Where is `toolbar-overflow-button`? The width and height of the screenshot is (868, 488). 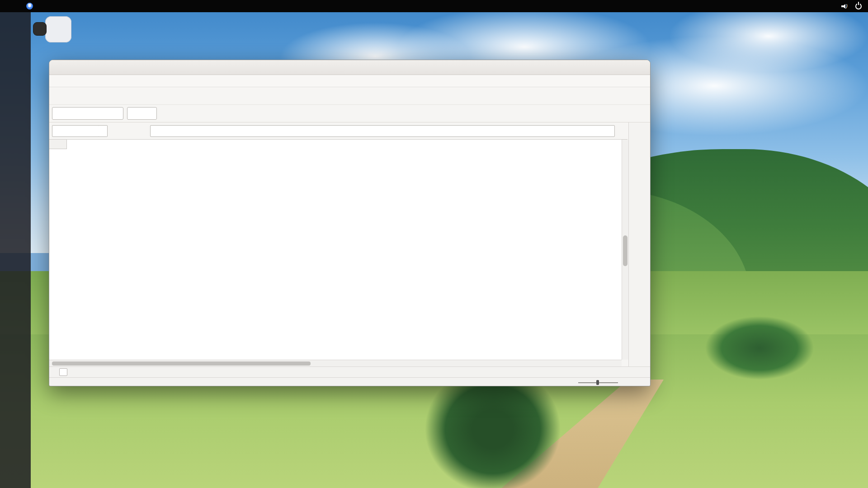 toolbar-overflow-button is located at coordinates (641, 113).